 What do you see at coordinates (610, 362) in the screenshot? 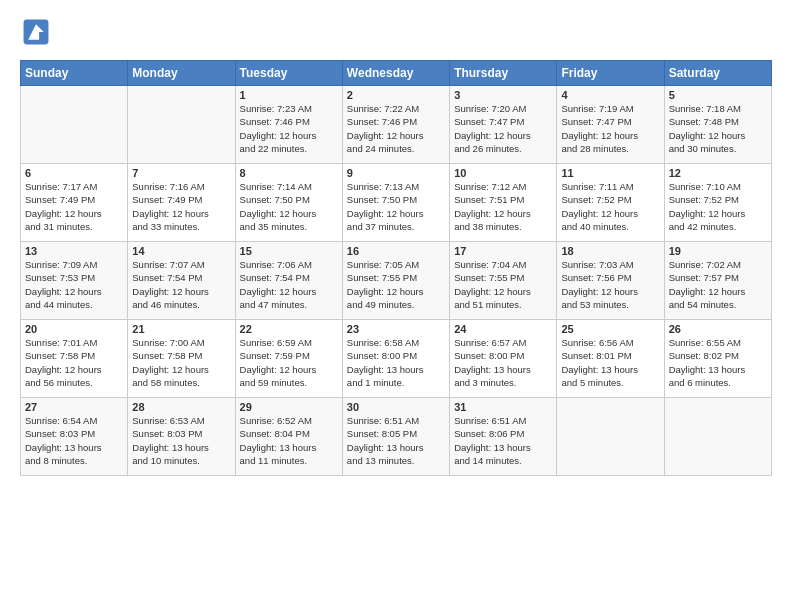
I see `day-info: Sunrise: 6:56 AM Sunset: 8:01 PM Dayligh…` at bounding box center [610, 362].